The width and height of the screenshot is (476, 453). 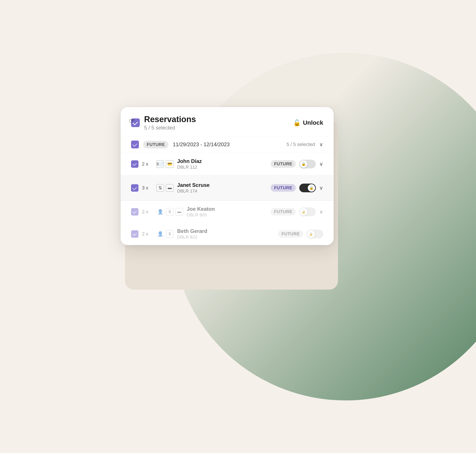 I want to click on group-checkbox, so click(x=135, y=144).